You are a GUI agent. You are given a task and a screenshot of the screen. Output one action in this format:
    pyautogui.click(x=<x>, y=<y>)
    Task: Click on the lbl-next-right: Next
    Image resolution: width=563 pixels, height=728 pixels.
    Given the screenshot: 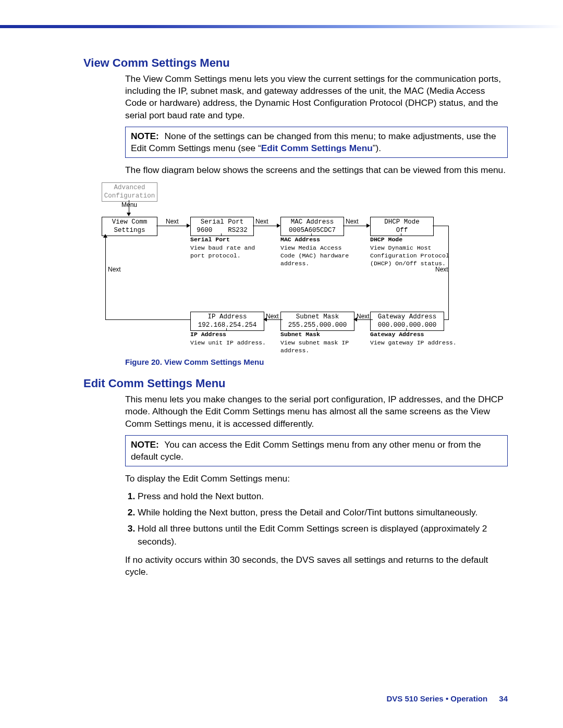 What is the action you would take?
    pyautogui.click(x=442, y=269)
    